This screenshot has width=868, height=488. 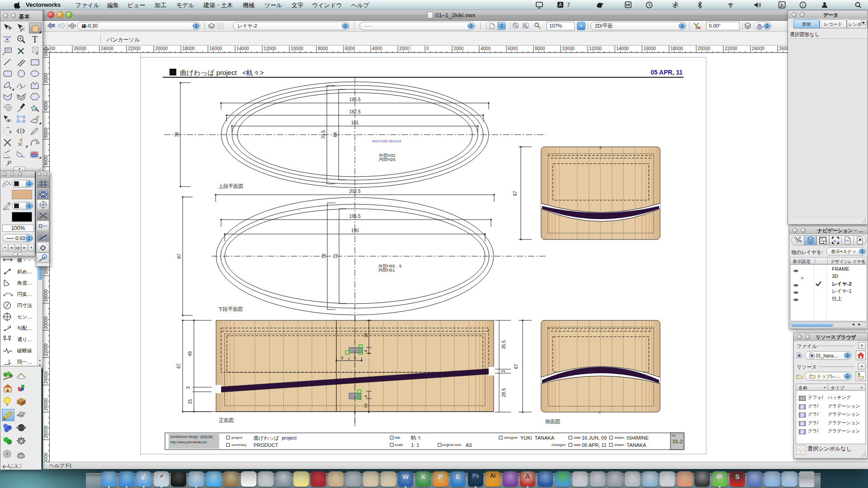 What do you see at coordinates (231, 309) in the screenshot?
I see `svg-text: 下段平面図` at bounding box center [231, 309].